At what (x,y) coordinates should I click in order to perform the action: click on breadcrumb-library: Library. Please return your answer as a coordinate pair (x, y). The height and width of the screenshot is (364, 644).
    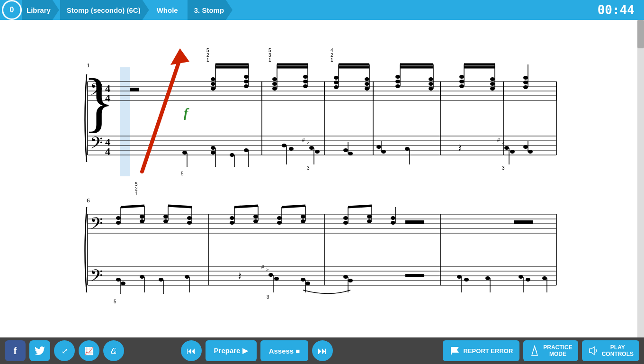
    Looking at the image, I should click on (41, 10).